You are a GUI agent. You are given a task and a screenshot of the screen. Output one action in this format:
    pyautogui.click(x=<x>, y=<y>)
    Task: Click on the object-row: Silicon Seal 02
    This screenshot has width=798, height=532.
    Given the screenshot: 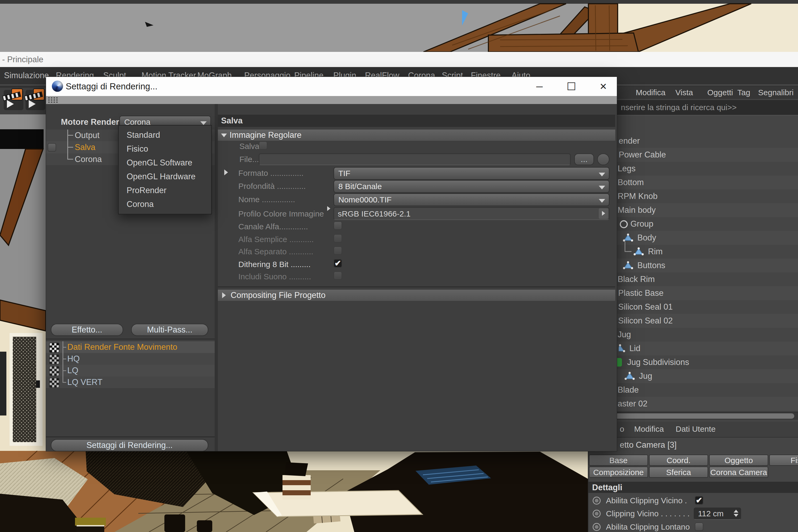 What is the action you would take?
    pyautogui.click(x=705, y=321)
    